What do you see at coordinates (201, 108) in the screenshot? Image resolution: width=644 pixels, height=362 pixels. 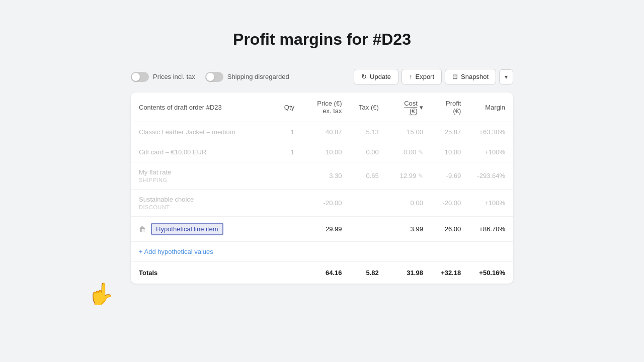 I see `col-header-name: Contents of draft order #D23` at bounding box center [201, 108].